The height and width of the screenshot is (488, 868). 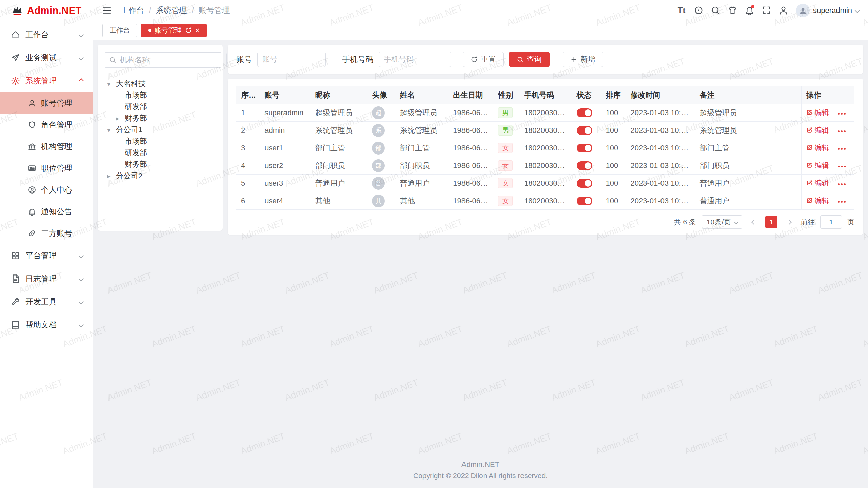 What do you see at coordinates (16, 256) in the screenshot?
I see `grid-icon` at bounding box center [16, 256].